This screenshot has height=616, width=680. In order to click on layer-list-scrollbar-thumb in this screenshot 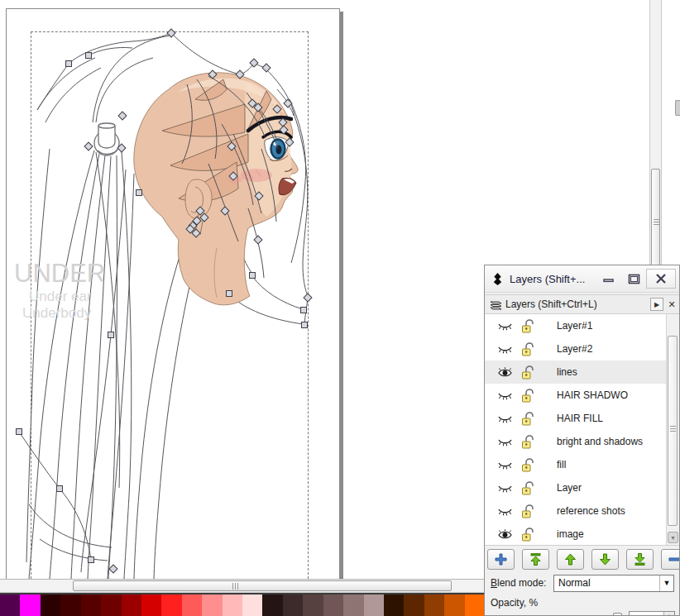, I will do `click(673, 431)`.